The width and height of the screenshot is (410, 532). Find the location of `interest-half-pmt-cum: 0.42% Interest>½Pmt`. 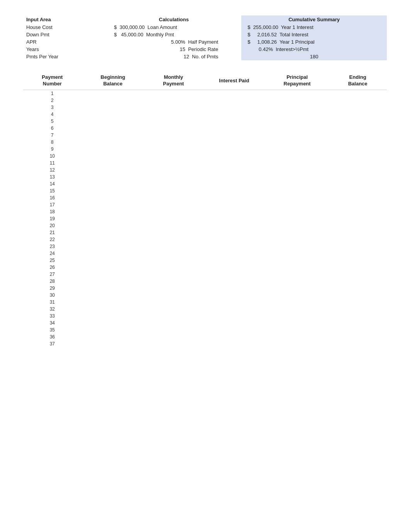

interest-half-pmt-cum: 0.42% Interest>½Pmt is located at coordinates (314, 49).